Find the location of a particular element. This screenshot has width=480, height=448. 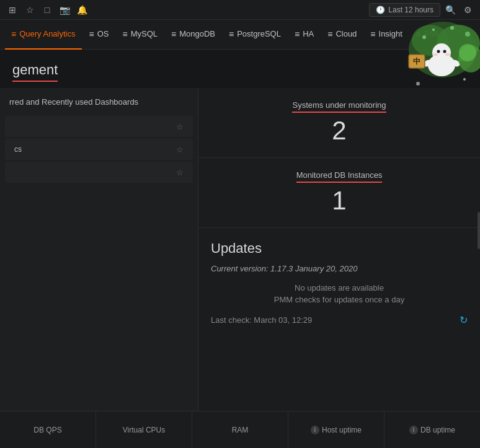

refresh-icon: ↻ is located at coordinates (464, 320).